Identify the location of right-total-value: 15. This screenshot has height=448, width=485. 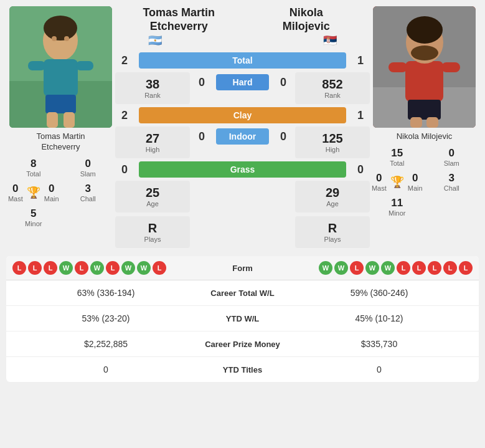
(397, 153).